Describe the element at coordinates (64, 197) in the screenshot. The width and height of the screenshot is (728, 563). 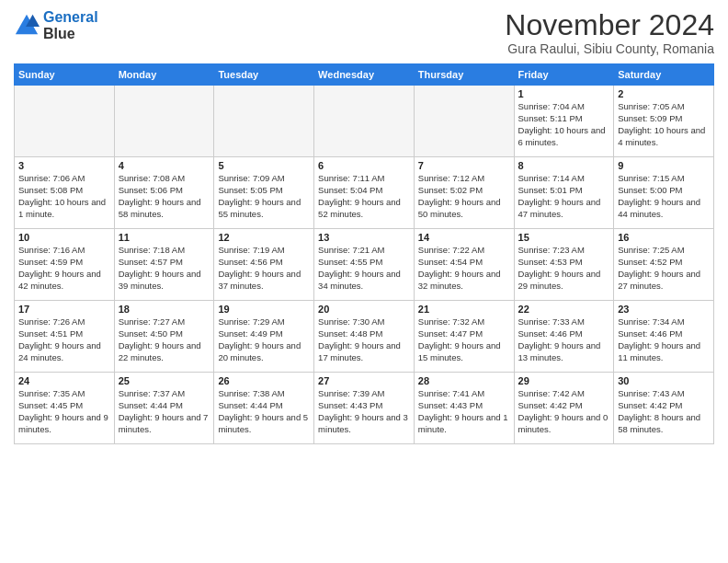
I see `cell-daylight-info: Sunrise: 7:06 AM Sunset: 5:08 PM Dayligh…` at that location.